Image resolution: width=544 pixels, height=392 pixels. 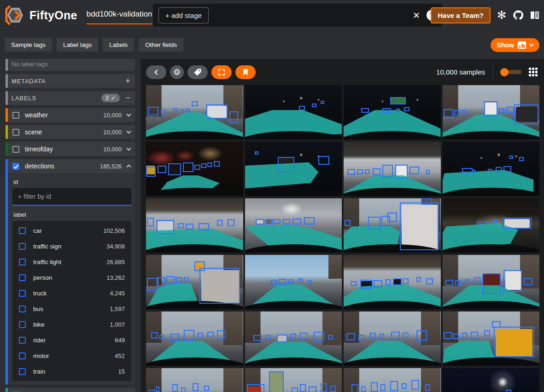 What do you see at coordinates (118, 45) in the screenshot?
I see `tab-labels: Labels` at bounding box center [118, 45].